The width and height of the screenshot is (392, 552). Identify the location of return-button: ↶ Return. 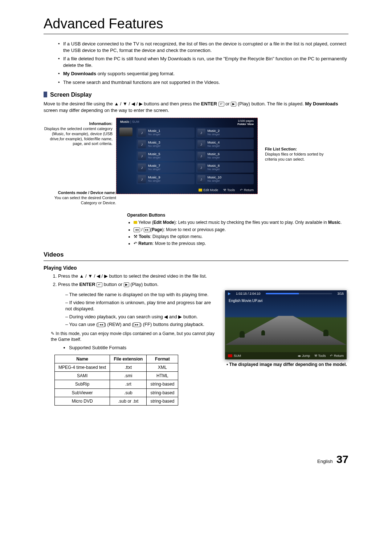
(337, 356).